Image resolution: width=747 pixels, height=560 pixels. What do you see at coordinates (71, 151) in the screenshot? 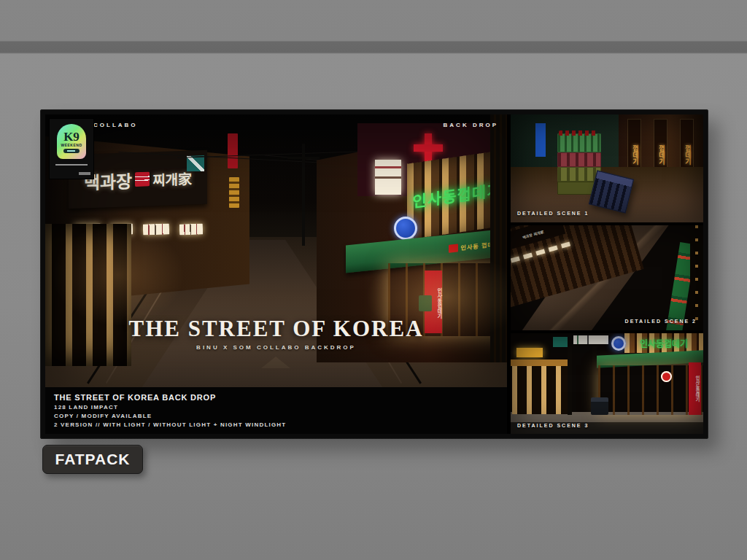
I see `logo-pill` at bounding box center [71, 151].